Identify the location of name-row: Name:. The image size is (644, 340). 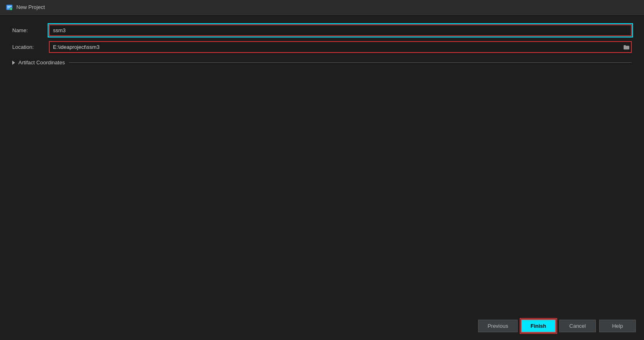
(322, 30).